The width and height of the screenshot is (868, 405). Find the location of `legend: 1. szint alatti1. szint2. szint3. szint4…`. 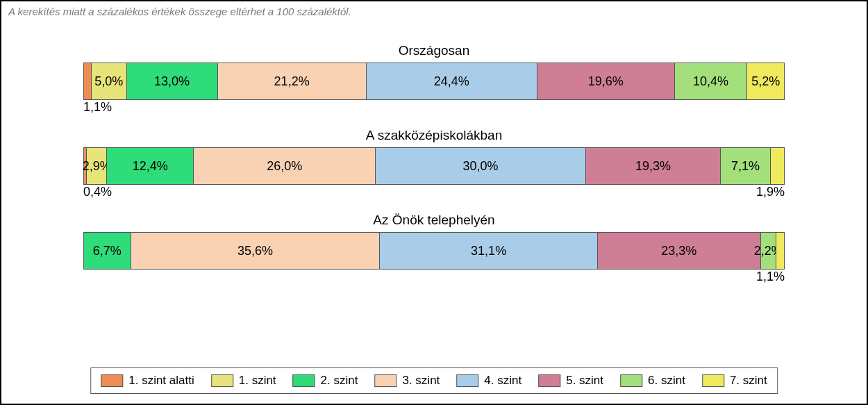

legend: 1. szint alatti1. szint2. szint3. szint4… is located at coordinates (434, 381).